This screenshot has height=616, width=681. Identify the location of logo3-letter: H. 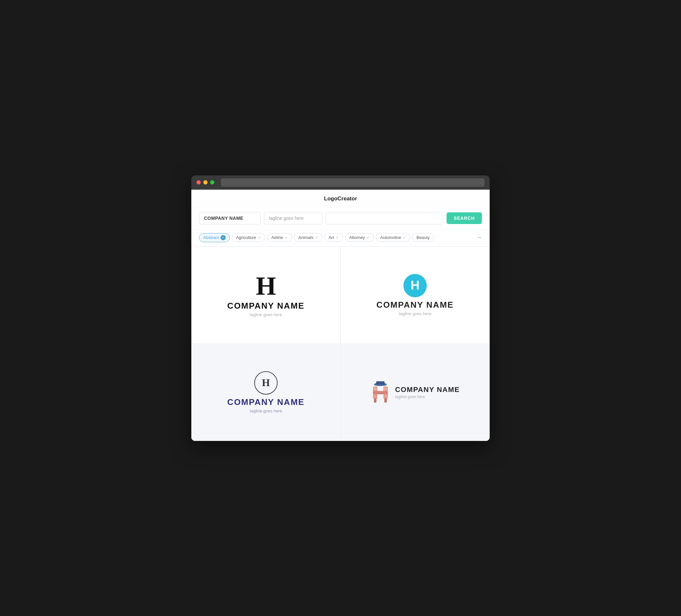
(266, 383).